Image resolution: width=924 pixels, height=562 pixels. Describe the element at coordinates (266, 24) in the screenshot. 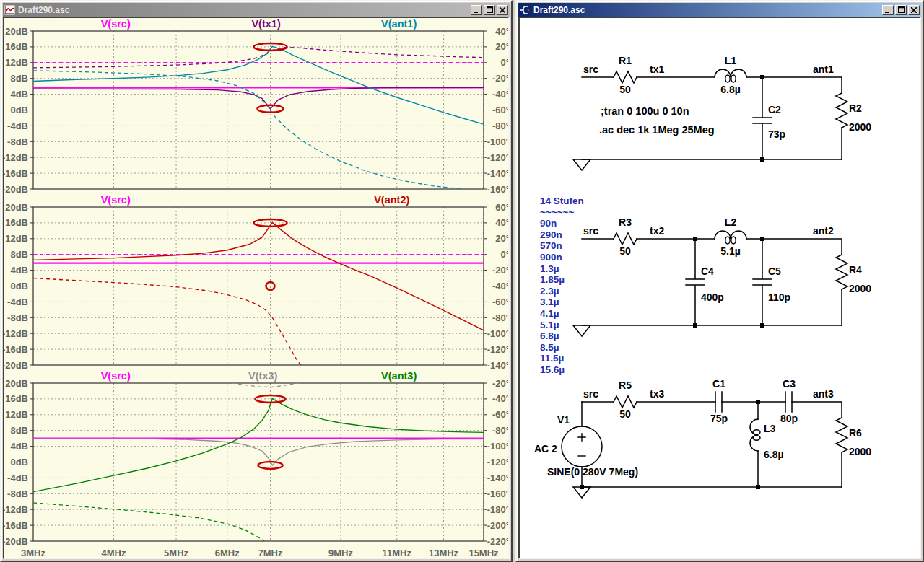

I see `trace-title: V(tx1)` at that location.